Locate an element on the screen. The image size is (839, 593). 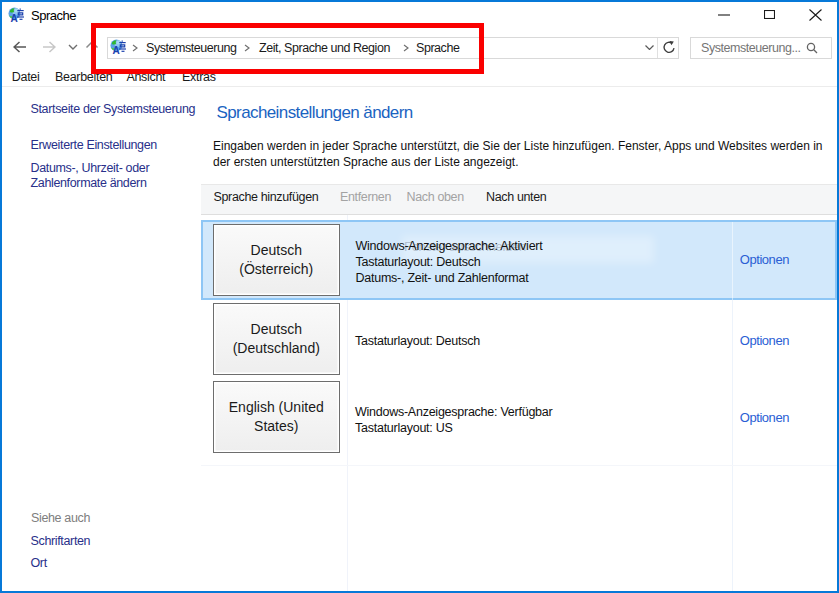
svg-text: A is located at coordinates (14, 18).